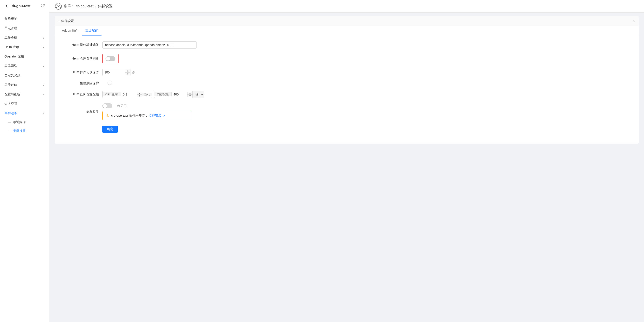 The image size is (644, 322). Describe the element at coordinates (24, 131) in the screenshot. I see `sidebar-subitem-cluster-settings: 集群设置` at that location.